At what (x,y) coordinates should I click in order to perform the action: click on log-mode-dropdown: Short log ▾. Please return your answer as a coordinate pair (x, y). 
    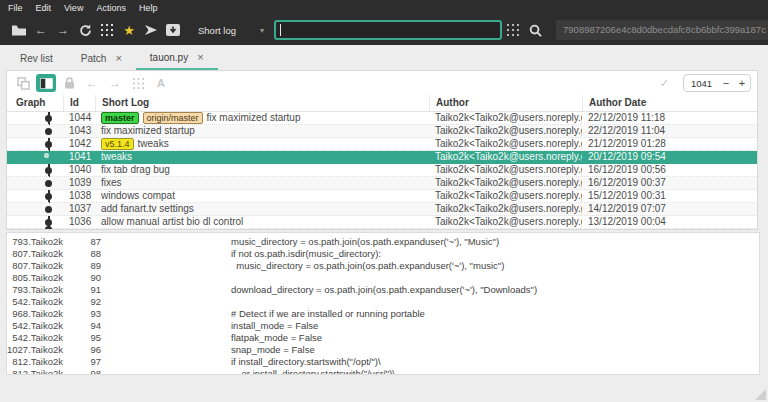
    Looking at the image, I should click on (231, 30).